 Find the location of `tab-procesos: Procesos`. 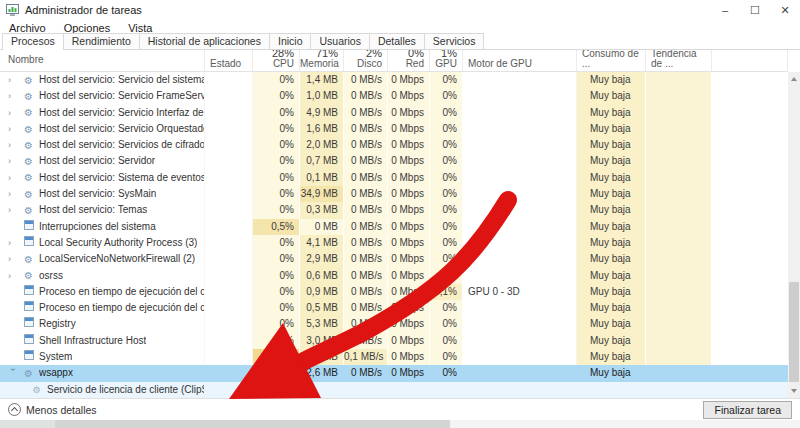

tab-procesos: Procesos is located at coordinates (33, 42).